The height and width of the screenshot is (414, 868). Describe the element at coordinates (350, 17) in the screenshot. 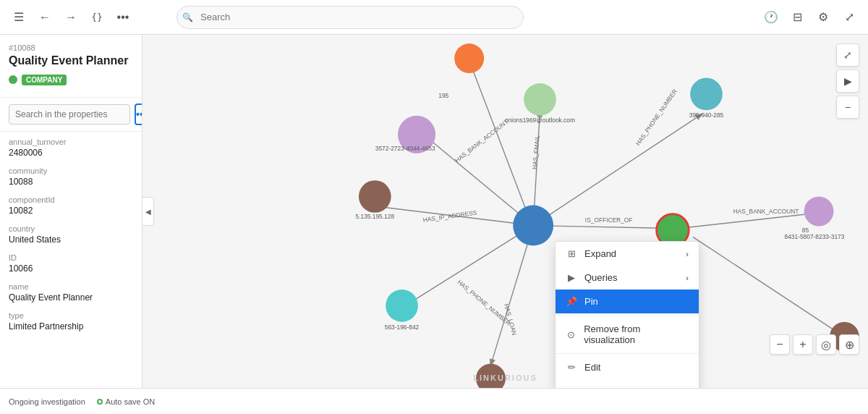

I see `search-wrap` at that location.